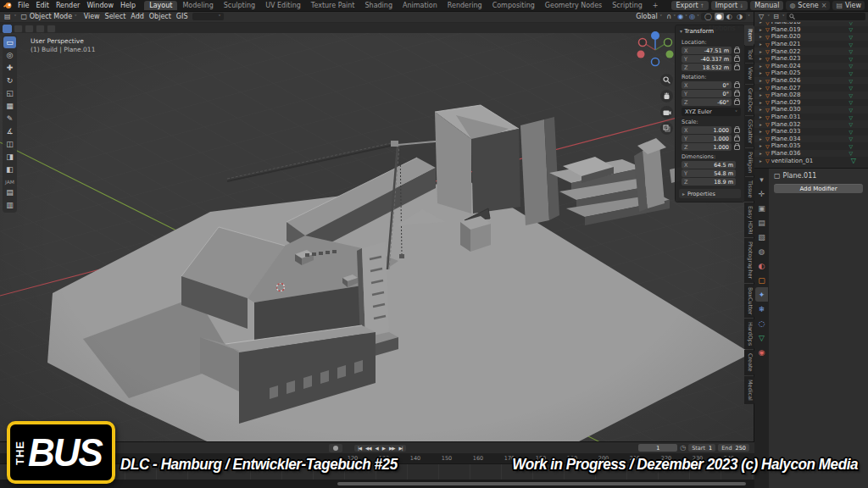  Describe the element at coordinates (49, 17) in the screenshot. I see `mode-selector: ▢ Object Mode ˅` at that location.